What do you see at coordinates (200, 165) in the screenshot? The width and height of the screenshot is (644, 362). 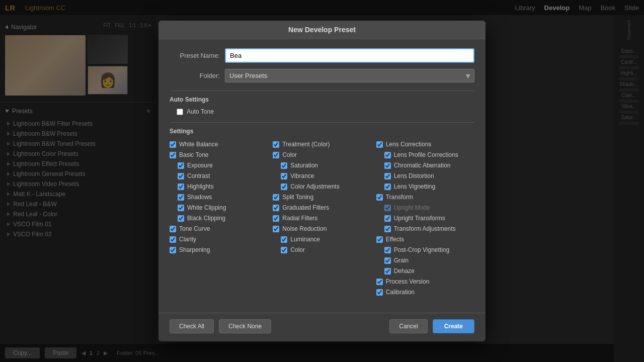 I see `label-exposure: Exposure` at bounding box center [200, 165].